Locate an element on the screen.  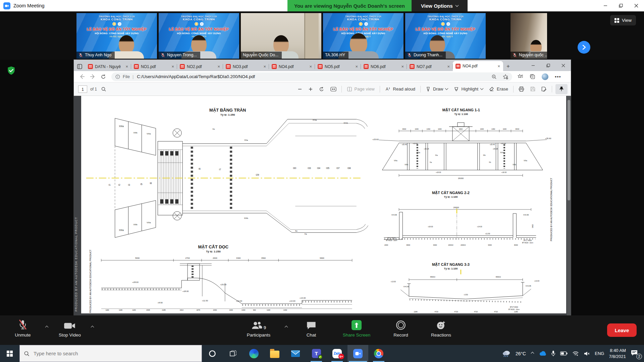
browser-tab: NO4.pdf× is located at coordinates (292, 66).